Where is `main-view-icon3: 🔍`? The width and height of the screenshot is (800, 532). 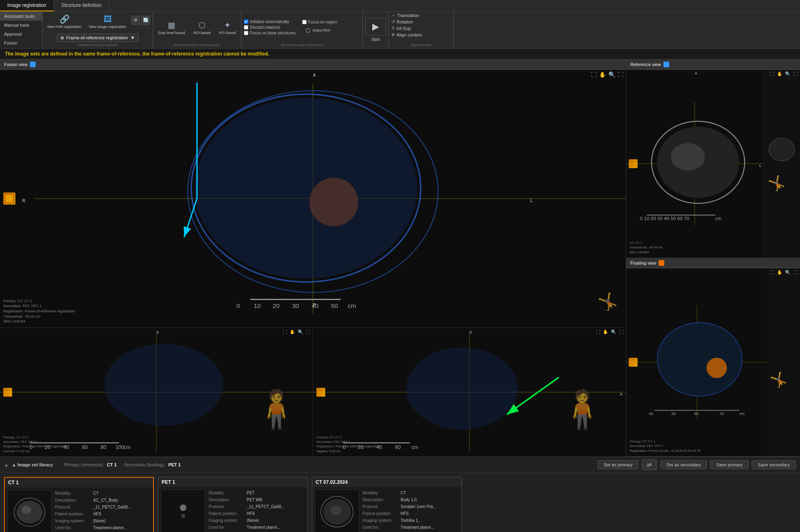 main-view-icon3: 🔍 is located at coordinates (612, 75).